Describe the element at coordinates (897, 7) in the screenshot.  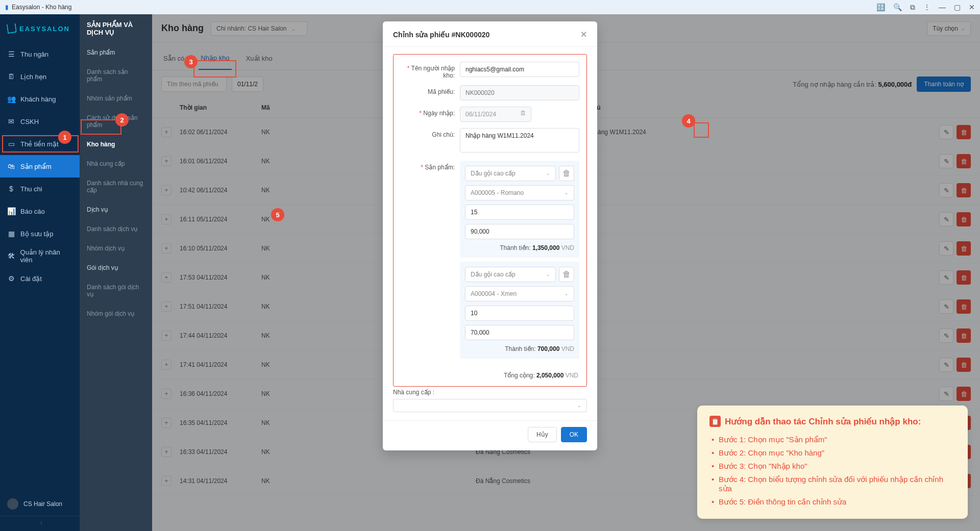
I see `search-icon: 🔍` at that location.